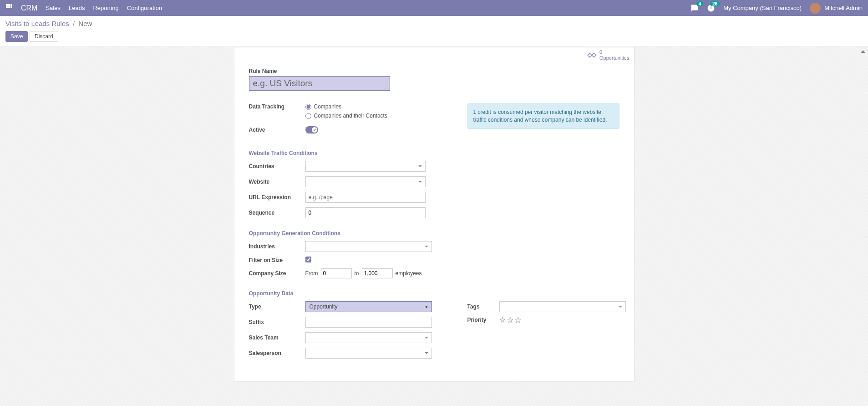 This screenshot has width=868, height=406. I want to click on priority-label: Priority, so click(483, 320).